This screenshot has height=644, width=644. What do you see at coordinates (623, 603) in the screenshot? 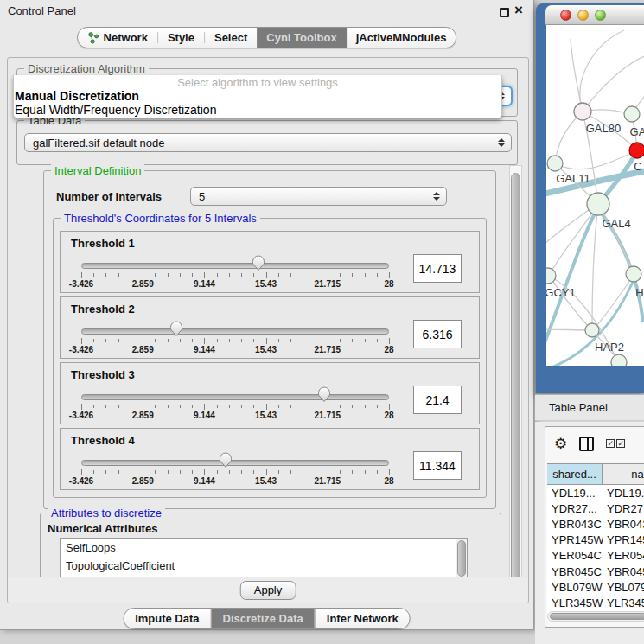
I see `table-cell: YLR345W` at bounding box center [623, 603].